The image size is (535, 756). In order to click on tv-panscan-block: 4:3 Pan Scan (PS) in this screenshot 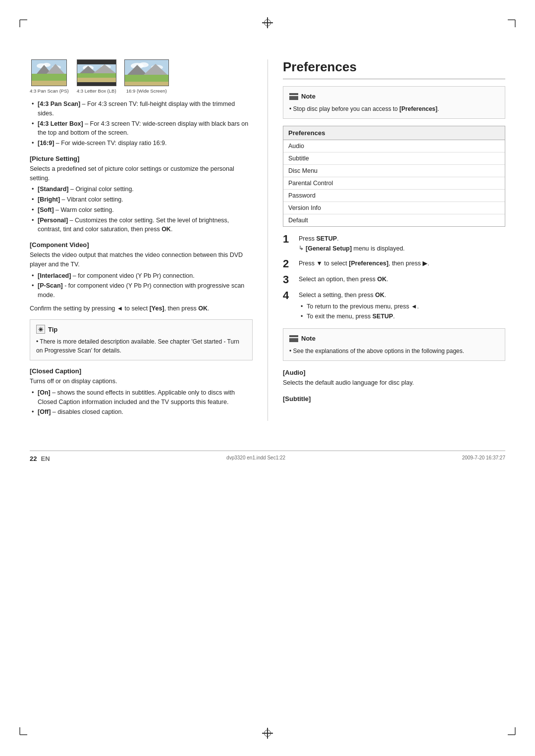, I will do `click(50, 76)`.